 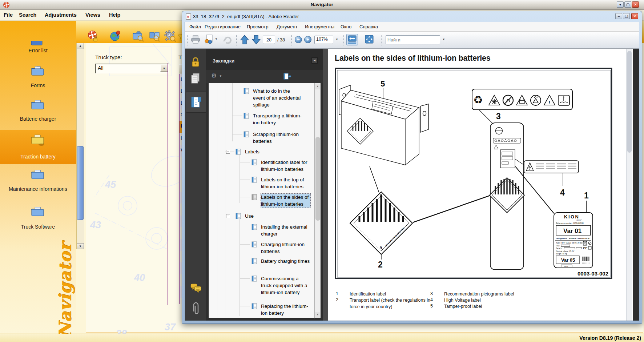 I want to click on disabled-rotate-icon, so click(x=228, y=40).